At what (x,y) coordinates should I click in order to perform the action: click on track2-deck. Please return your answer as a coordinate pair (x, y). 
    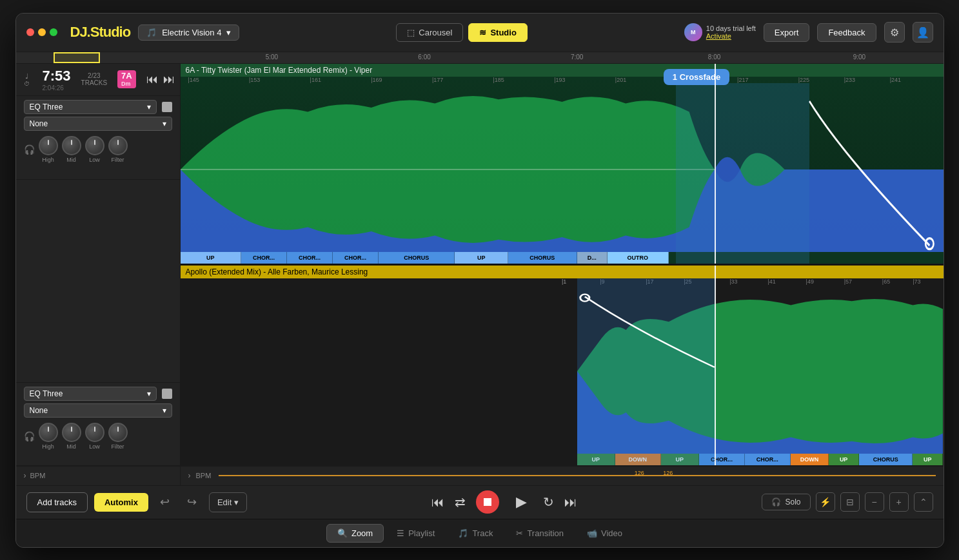
    Looking at the image, I should click on (167, 394).